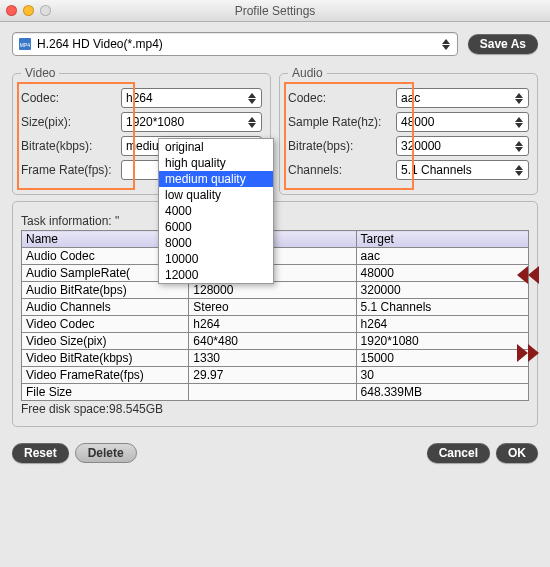 The width and height of the screenshot is (550, 567). Describe the element at coordinates (275, 11) in the screenshot. I see `titlebar: Profile Settings` at that location.